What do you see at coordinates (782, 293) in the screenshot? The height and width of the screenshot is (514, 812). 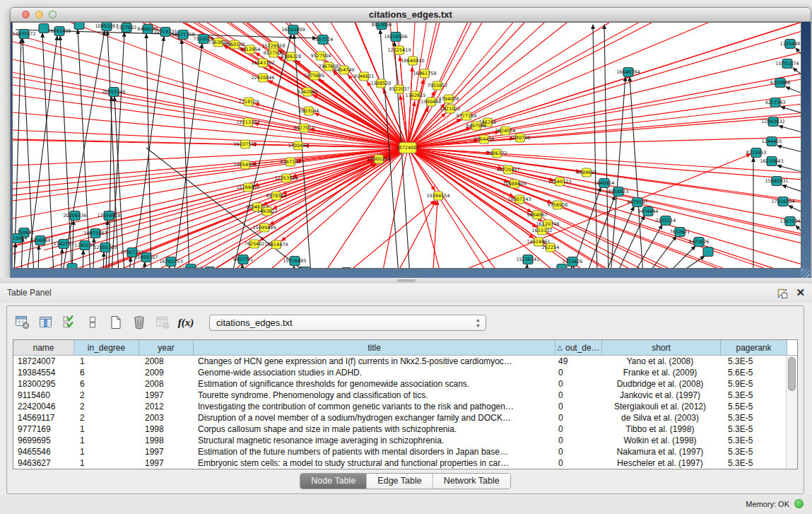 I see `float-window-icon` at bounding box center [782, 293].